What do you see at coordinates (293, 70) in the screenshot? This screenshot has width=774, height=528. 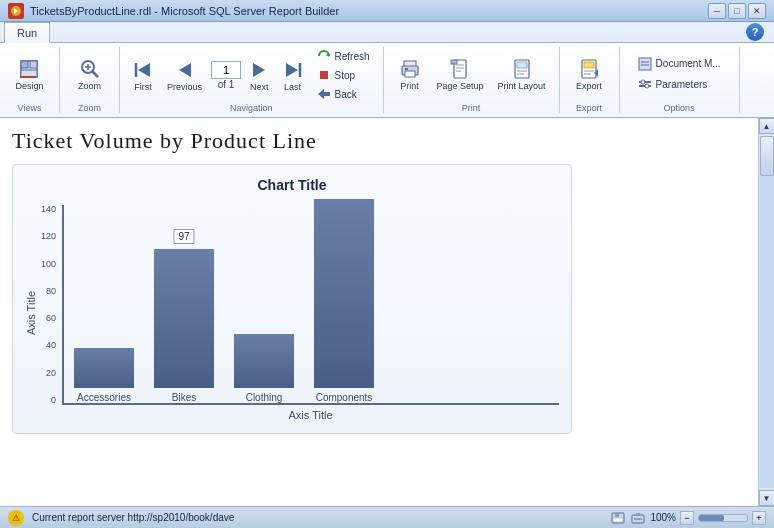 I see `last-icon` at bounding box center [293, 70].